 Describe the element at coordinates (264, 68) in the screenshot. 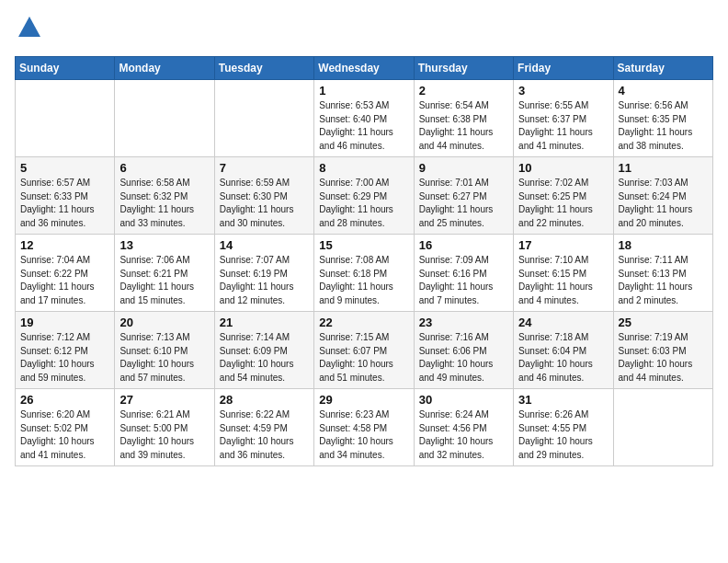

I see `weekday-header: Tuesday` at that location.